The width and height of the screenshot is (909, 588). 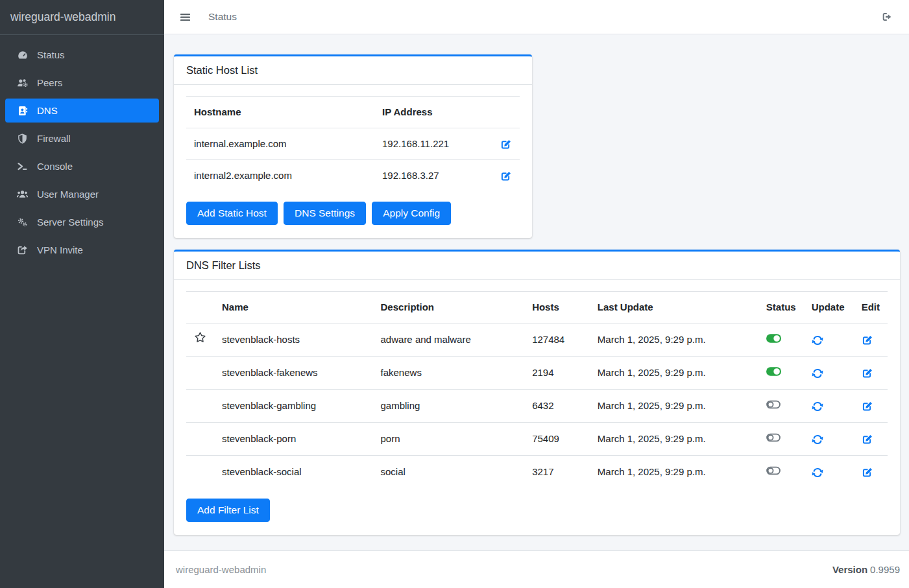 What do you see at coordinates (353, 176) in the screenshot?
I see `table-row: internal2.example.com 192.168.3.27` at bounding box center [353, 176].